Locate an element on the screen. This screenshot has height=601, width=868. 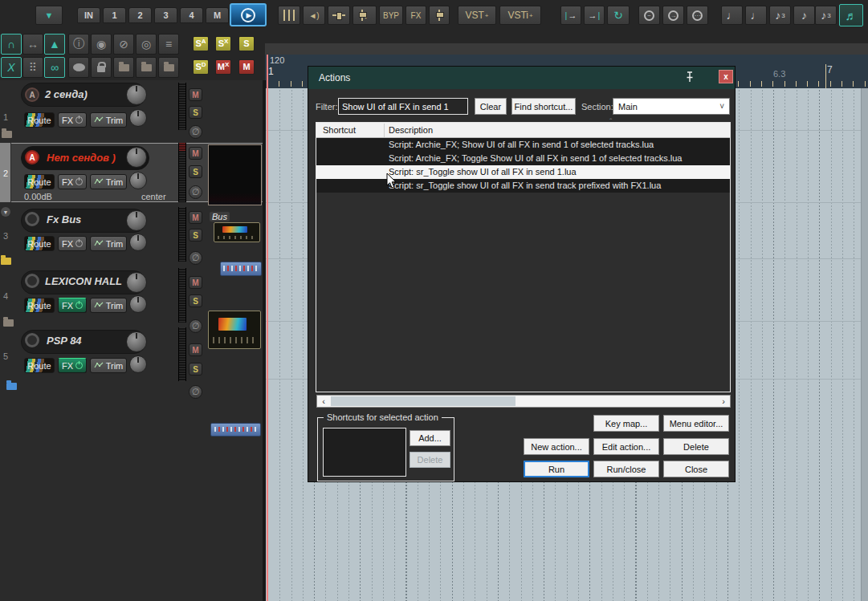
grid-sixteenth-note-button-active: ♬ is located at coordinates (851, 15).